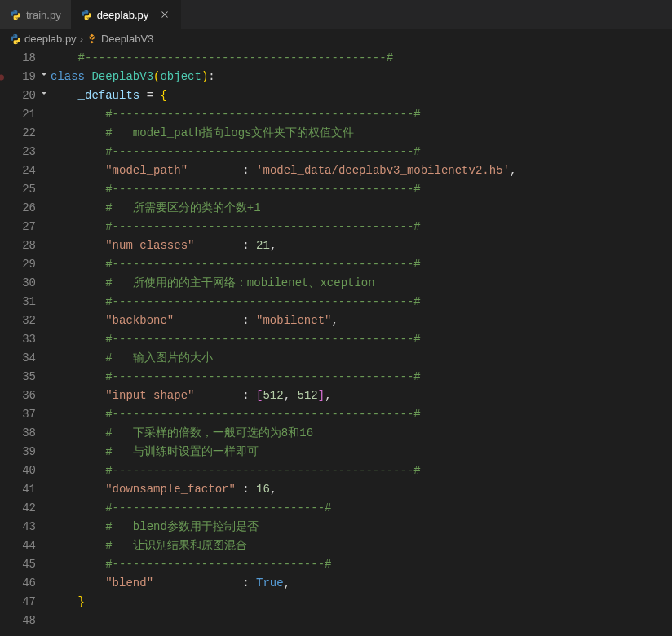 The image size is (672, 636). Describe the element at coordinates (18, 152) in the screenshot. I see `line-number: 23` at that location.